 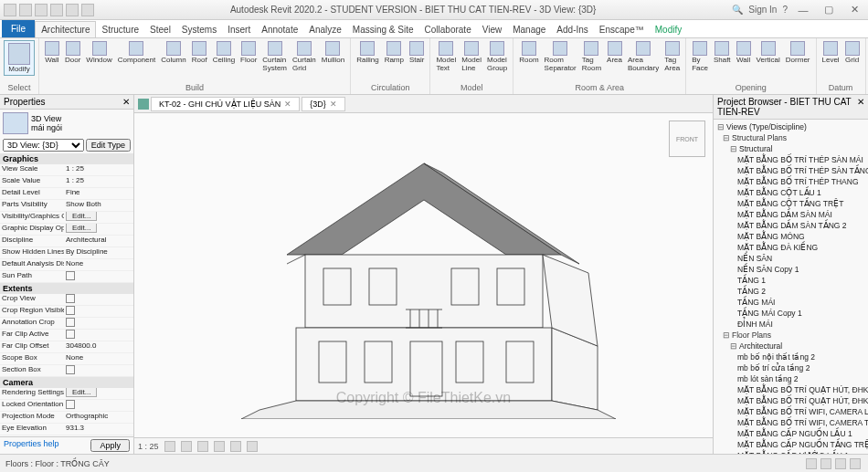 What do you see at coordinates (72, 10) in the screenshot?
I see `qat-redo-icon` at bounding box center [72, 10].